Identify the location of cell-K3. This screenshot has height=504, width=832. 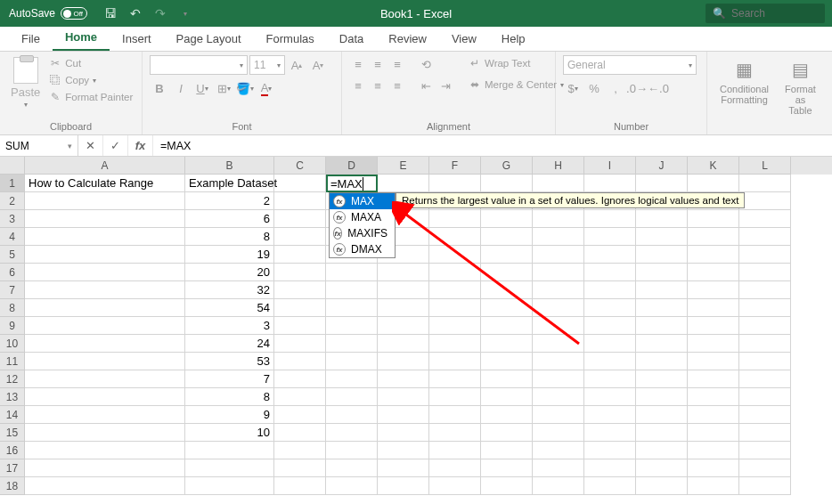
(714, 219).